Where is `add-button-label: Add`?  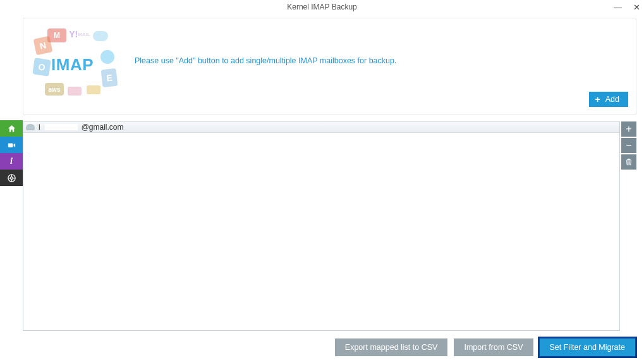 add-button-label: Add is located at coordinates (612, 99).